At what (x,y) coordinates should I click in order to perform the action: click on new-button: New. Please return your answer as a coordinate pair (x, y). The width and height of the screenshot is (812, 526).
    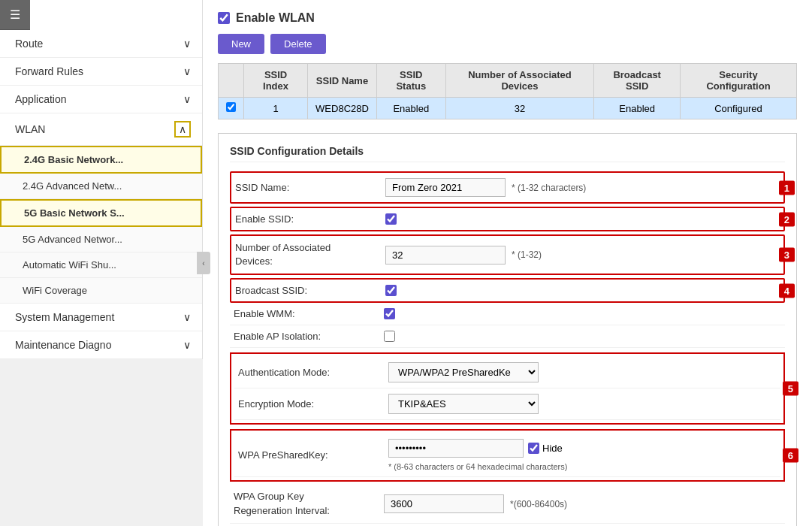
    Looking at the image, I should click on (241, 44).